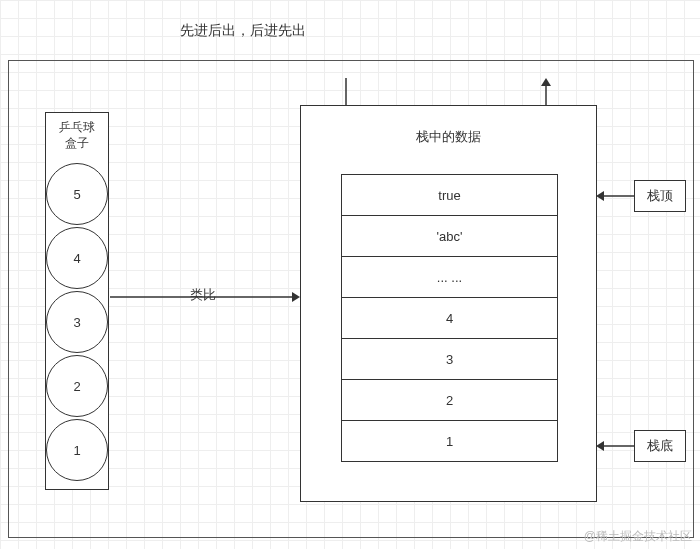 This screenshot has height=549, width=700. I want to click on diagram-title: 先进后出，后进先出, so click(243, 31).